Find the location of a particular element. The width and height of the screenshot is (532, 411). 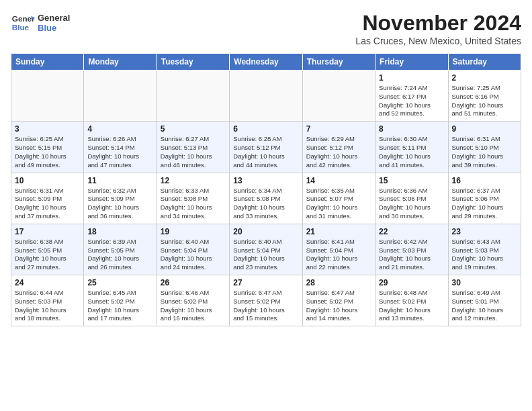

day-number: 23 is located at coordinates (485, 232).